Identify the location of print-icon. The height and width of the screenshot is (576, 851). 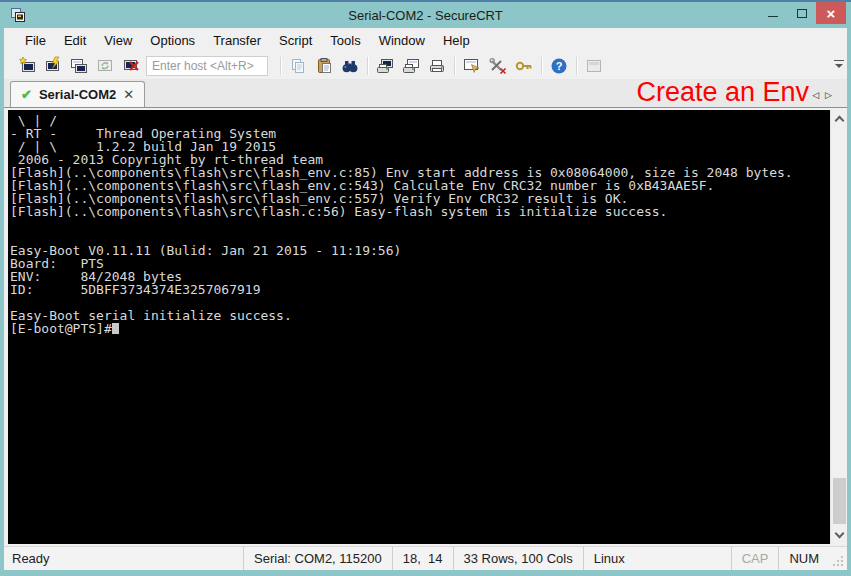
(437, 66).